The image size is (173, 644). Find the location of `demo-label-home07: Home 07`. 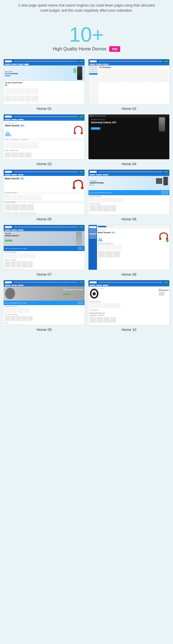

demo-label-home07: Home 07 is located at coordinates (44, 274).